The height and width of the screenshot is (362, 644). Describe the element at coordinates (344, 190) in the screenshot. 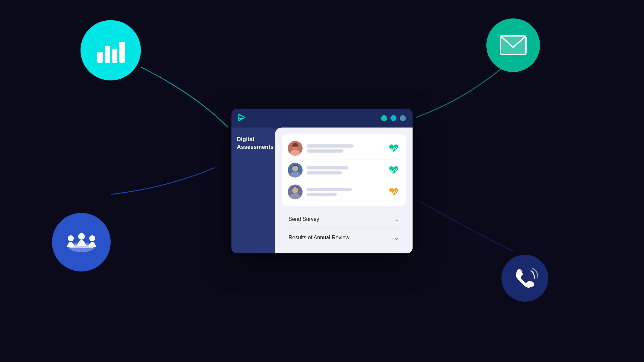

I see `main-content: Send Survey ⌄ Results of Annual Review ⌄` at that location.